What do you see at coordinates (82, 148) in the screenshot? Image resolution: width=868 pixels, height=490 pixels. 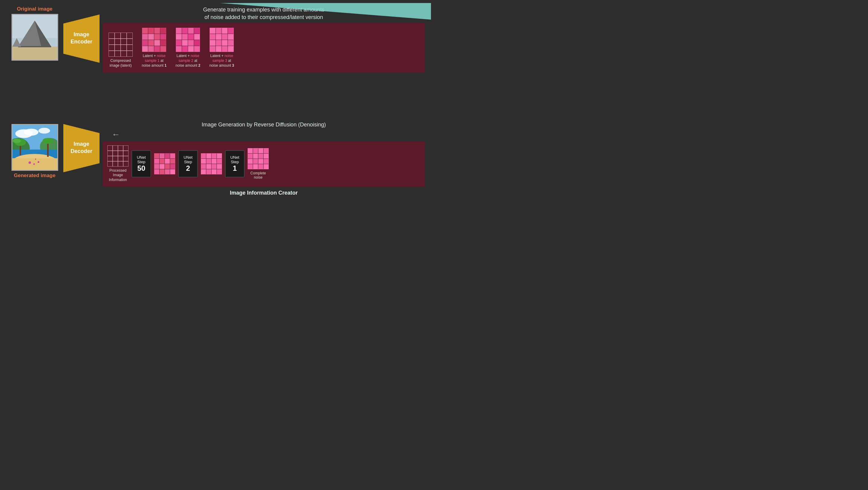 I see `decoder-trapezoid-svg: Image Decoder` at bounding box center [82, 148].